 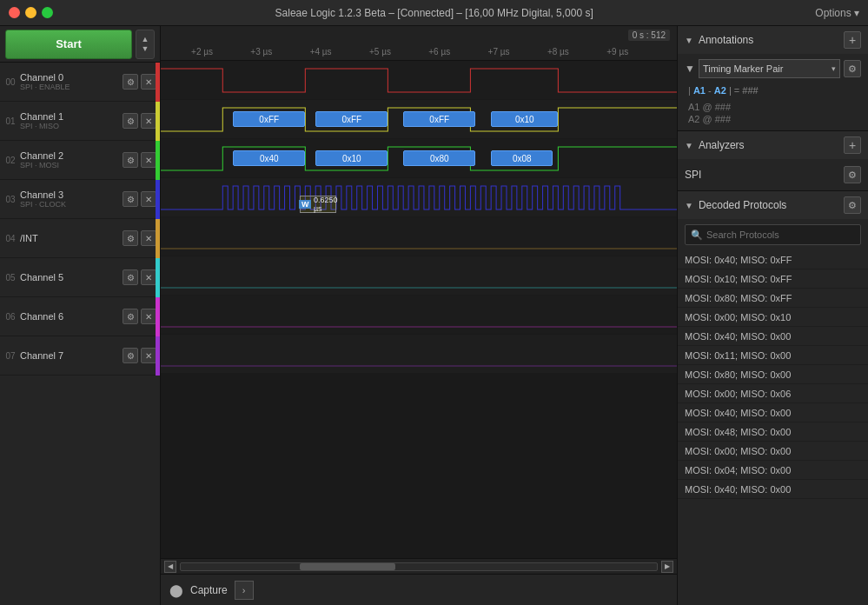 What do you see at coordinates (70, 77) in the screenshot?
I see `channel-name-0: Channel 0` at bounding box center [70, 77].